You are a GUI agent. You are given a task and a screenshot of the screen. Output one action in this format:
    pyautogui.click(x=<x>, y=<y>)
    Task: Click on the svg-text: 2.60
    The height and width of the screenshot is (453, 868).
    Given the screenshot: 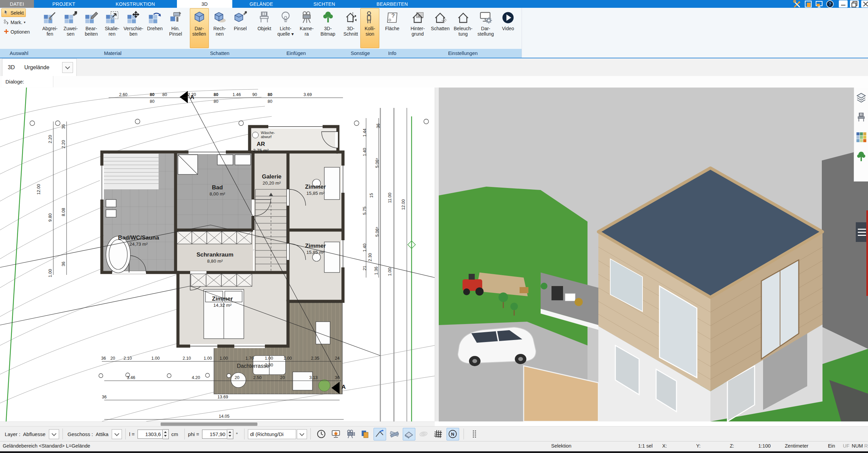 What is the action you would take?
    pyautogui.click(x=123, y=95)
    